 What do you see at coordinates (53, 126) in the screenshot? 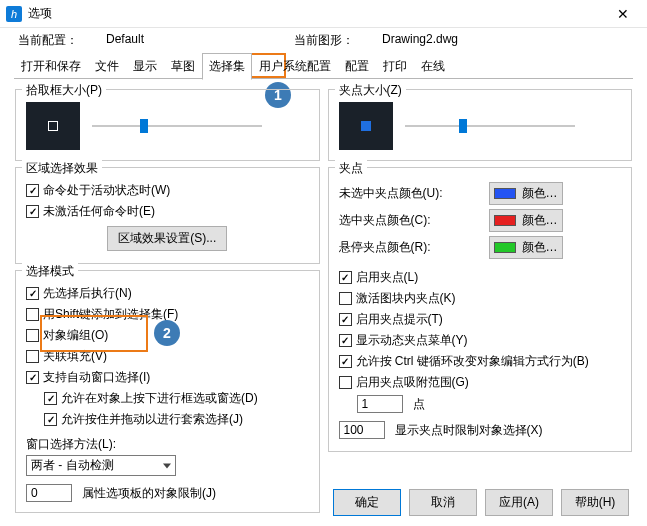
I see `pickbox-preview` at bounding box center [53, 126].